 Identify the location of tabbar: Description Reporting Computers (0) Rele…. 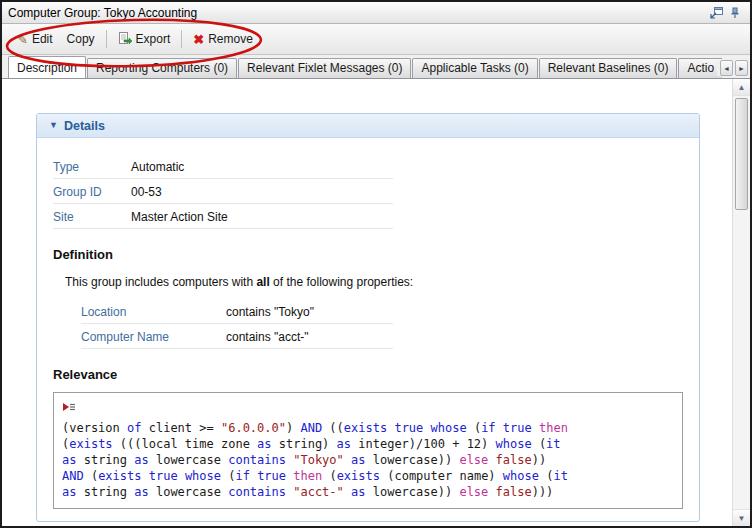
(376, 67).